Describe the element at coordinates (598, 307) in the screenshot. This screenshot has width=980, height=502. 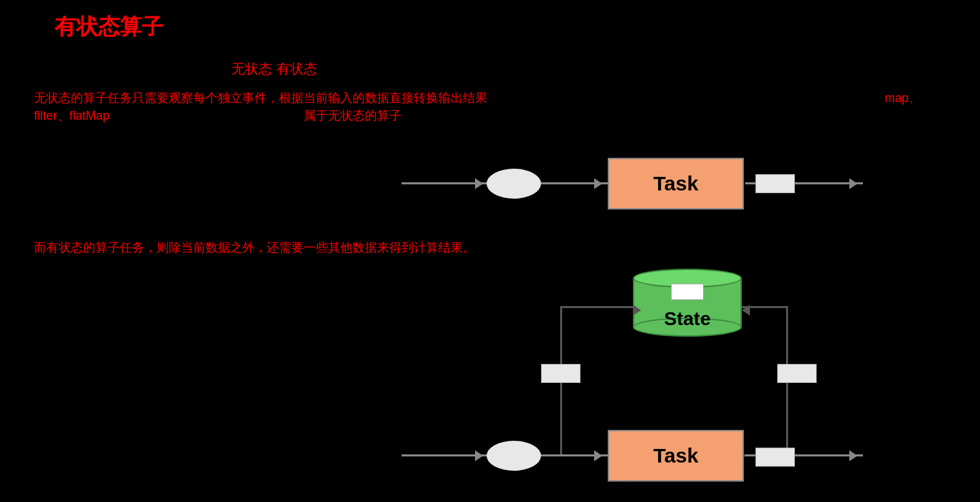
I see `stateful-left-horizontal-connector` at that location.